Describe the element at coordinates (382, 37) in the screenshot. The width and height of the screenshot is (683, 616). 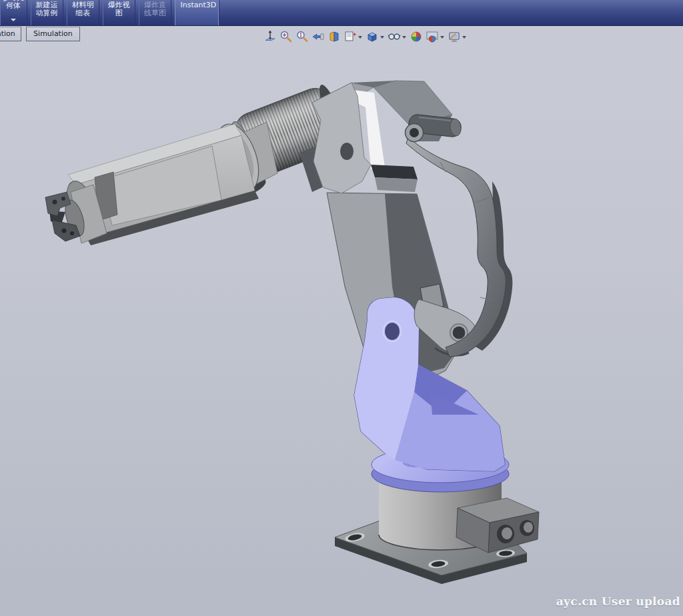
I see `display-style-dropdown-arrow` at that location.